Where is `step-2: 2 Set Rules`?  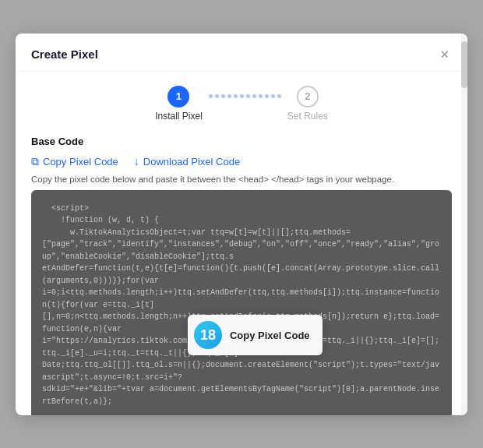 step-2: 2 Set Rules is located at coordinates (308, 104).